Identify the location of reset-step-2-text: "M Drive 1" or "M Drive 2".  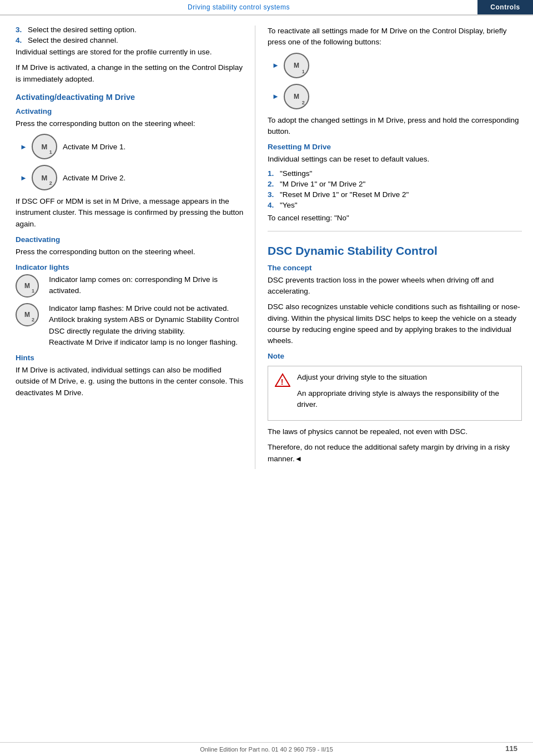
(323, 184).